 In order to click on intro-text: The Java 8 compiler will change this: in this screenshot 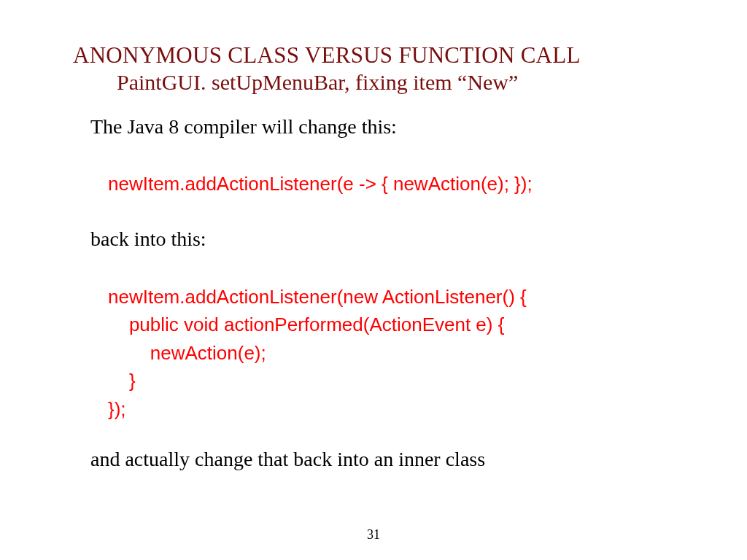, I will do `click(374, 127)`.